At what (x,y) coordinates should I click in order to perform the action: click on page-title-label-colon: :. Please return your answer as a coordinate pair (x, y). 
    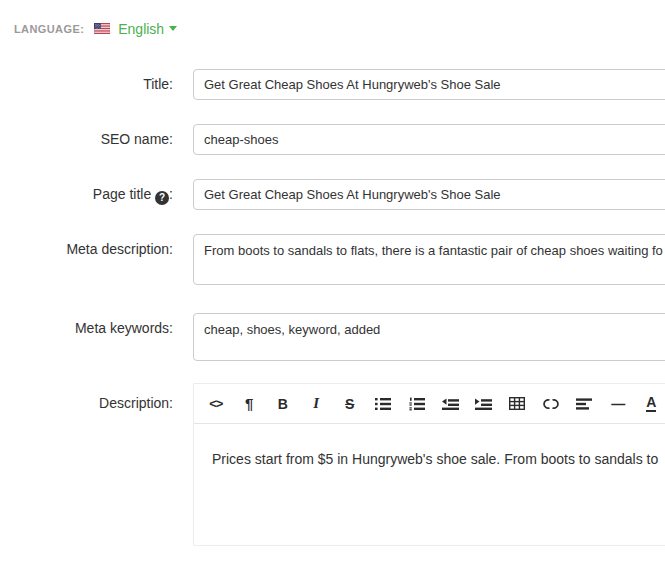
    Looking at the image, I should click on (171, 194).